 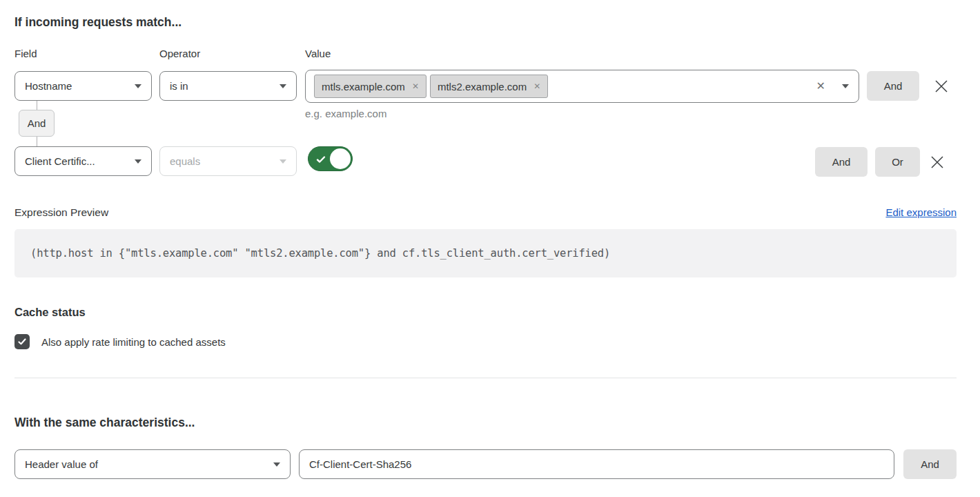 What do you see at coordinates (346, 113) in the screenshot?
I see `value-helper-text: e.g. example.com` at bounding box center [346, 113].